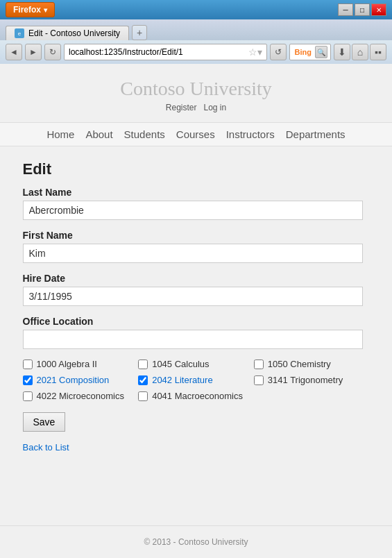 The width and height of the screenshot is (392, 558). I want to click on download-button: ⬇, so click(342, 52).